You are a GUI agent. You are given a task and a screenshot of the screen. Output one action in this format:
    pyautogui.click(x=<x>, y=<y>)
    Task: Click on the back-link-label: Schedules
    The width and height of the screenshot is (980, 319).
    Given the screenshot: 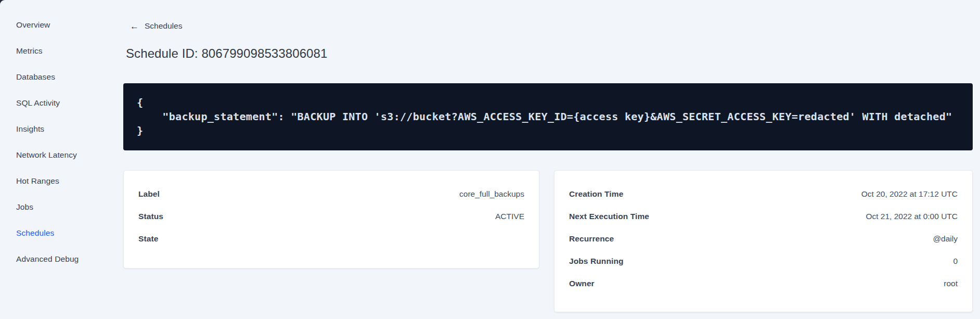 What is the action you would take?
    pyautogui.click(x=163, y=26)
    